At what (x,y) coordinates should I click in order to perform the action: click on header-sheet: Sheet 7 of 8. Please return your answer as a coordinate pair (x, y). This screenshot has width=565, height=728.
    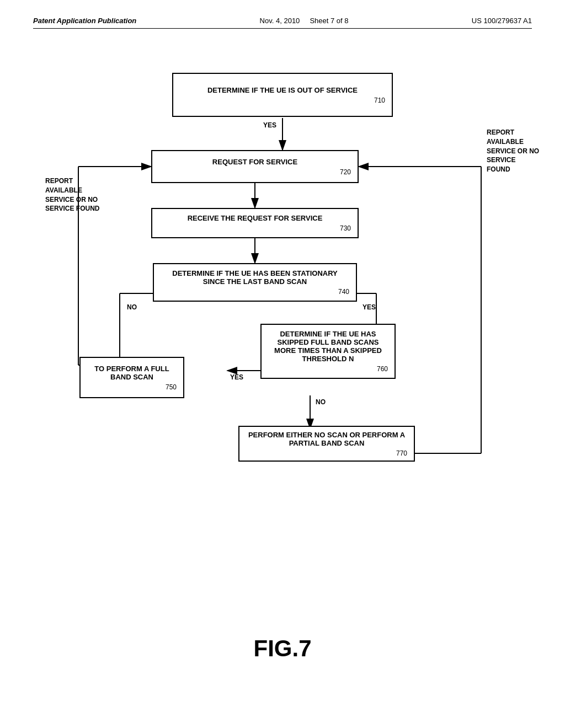
    Looking at the image, I should click on (329, 21).